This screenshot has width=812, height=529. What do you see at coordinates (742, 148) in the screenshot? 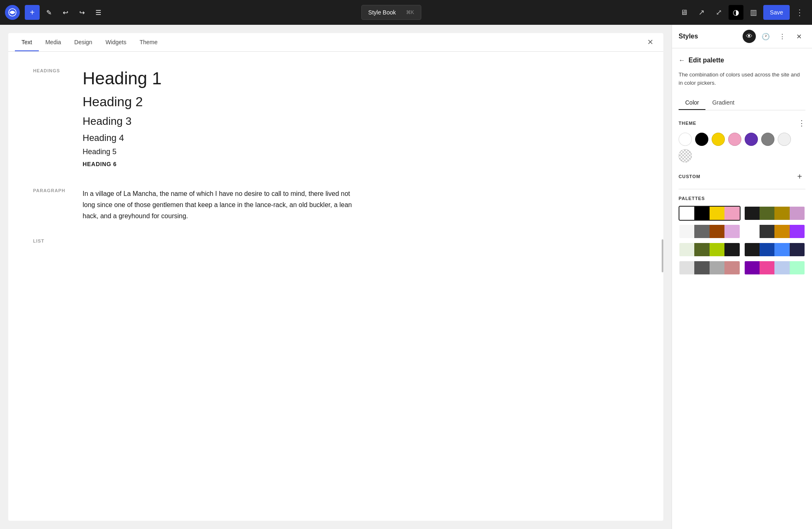
I see `theme-color-swatches` at bounding box center [742, 148].